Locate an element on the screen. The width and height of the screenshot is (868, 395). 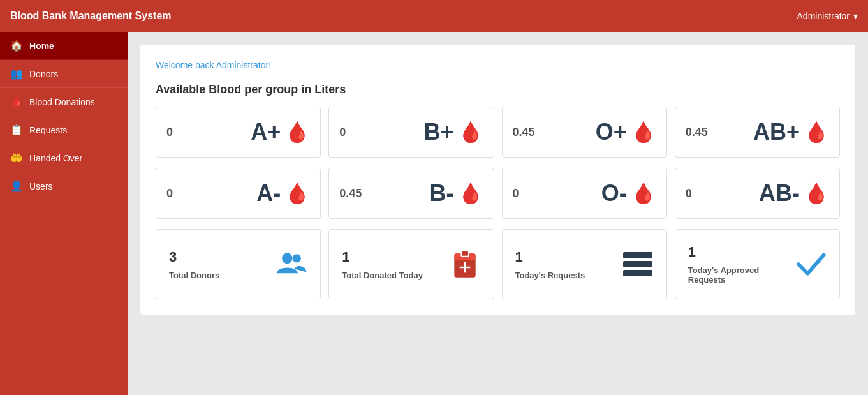
stat-card-approved-requests: 1 Today's Approved Requests is located at coordinates (758, 264).